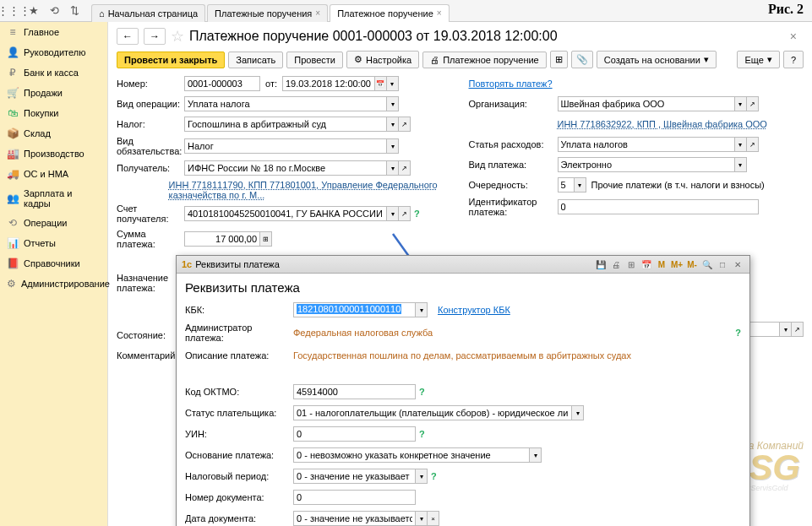  I want to click on date-input, so click(329, 84).